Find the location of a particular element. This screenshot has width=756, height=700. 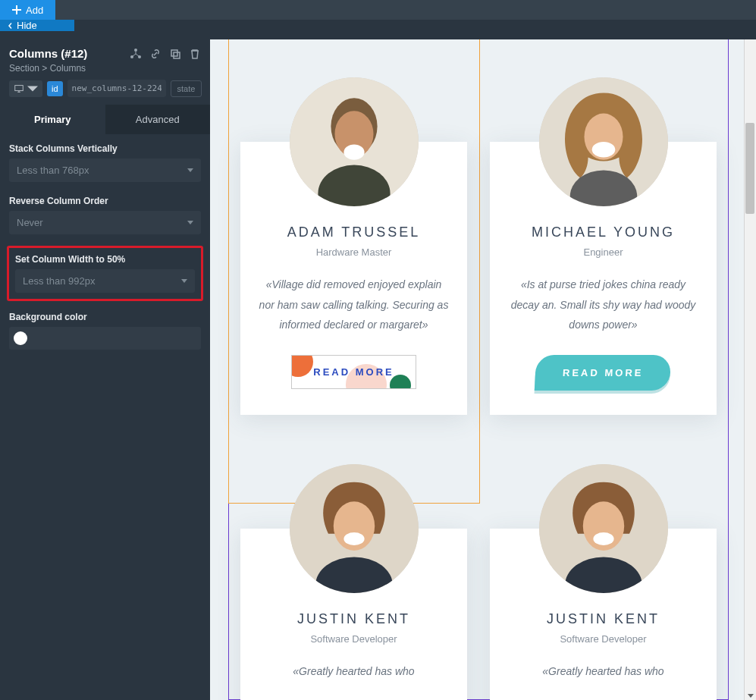

reverse-value: Never is located at coordinates (30, 223).